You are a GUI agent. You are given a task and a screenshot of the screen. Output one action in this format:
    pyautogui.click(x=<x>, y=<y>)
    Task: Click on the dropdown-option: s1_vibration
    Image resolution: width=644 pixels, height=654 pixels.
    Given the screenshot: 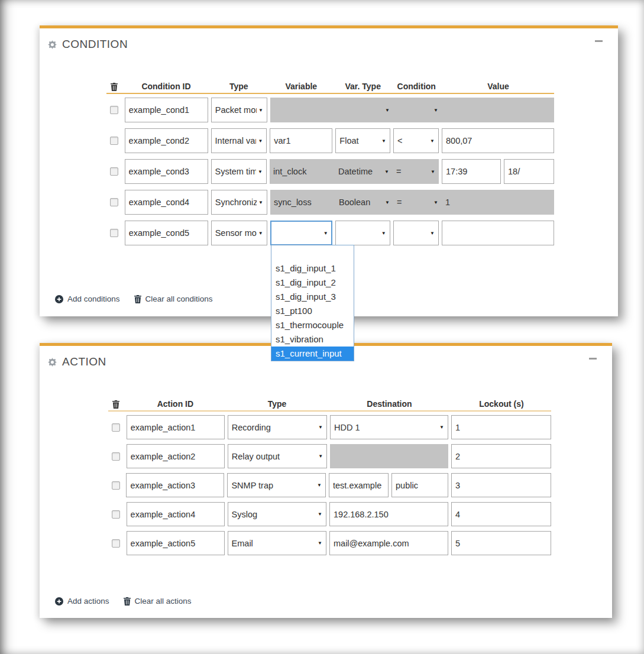 What is the action you would take?
    pyautogui.click(x=312, y=339)
    